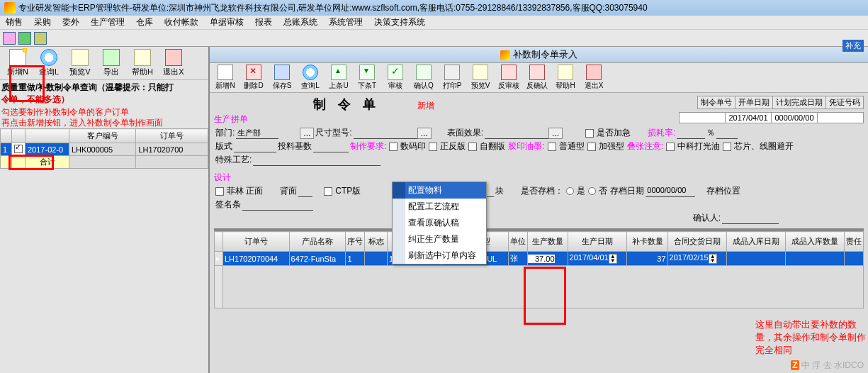  I want to click on chip-checkbox, so click(727, 147).